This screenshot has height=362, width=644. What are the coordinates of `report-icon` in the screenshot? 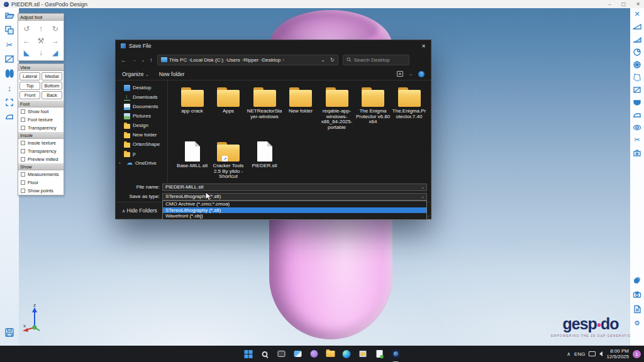 It's located at (638, 309).